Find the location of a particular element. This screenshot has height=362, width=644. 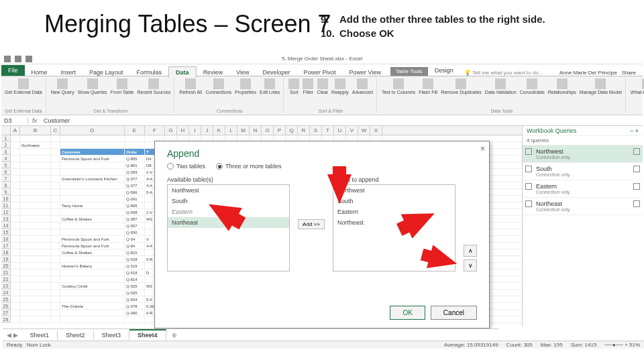

sheet-tab: Sheet2 is located at coordinates (76, 335).